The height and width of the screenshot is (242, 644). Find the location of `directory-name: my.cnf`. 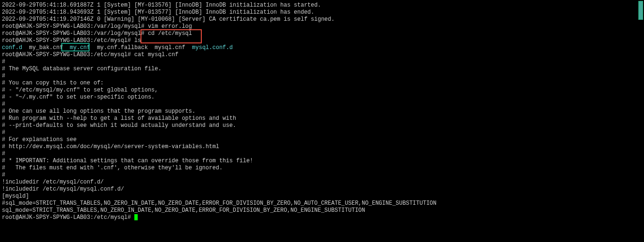

directory-name: my.cnf is located at coordinates (80, 48).